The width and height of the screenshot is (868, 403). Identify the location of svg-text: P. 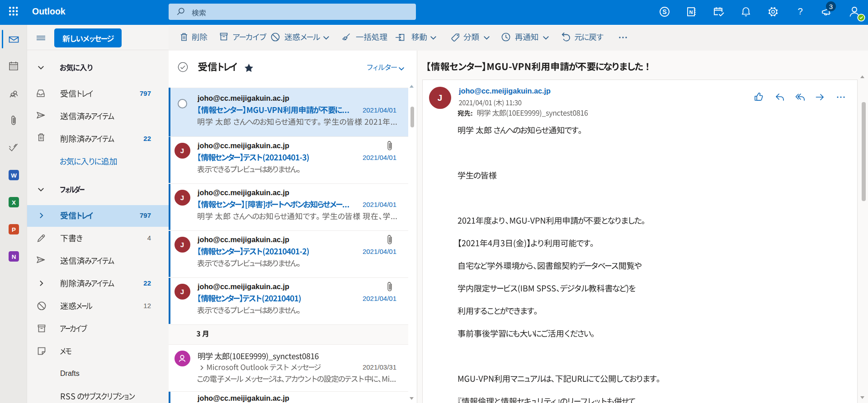
(14, 230).